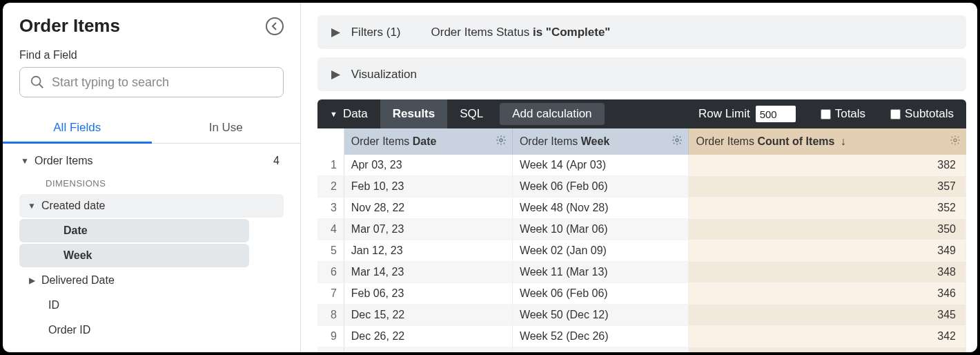 This screenshot has width=980, height=355. Describe the element at coordinates (428, 272) in the screenshot. I see `cell-date: Mar 14, 23` at that location.